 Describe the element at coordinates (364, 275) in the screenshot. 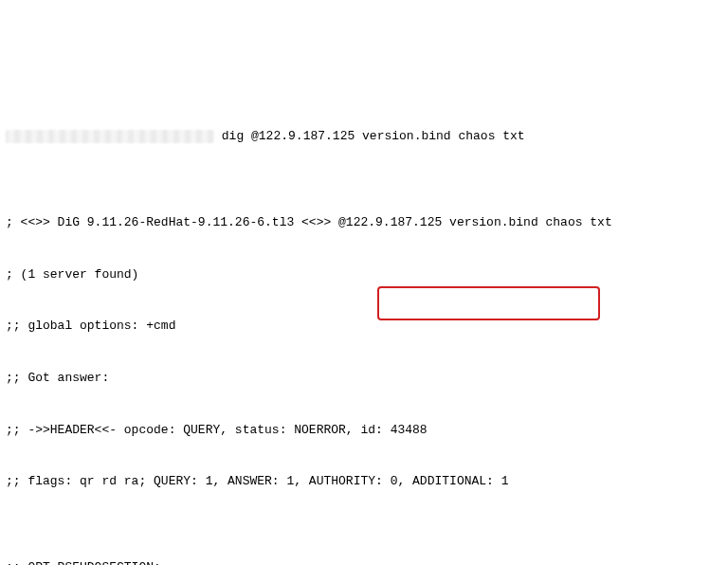

I see `banner-line-2: ; (1 server found)` at that location.